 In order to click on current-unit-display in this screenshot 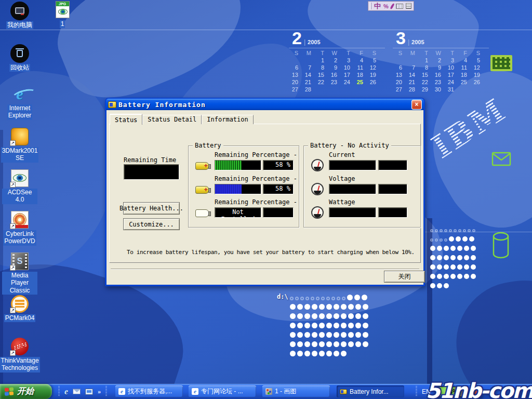, I will do `click(393, 165)`.